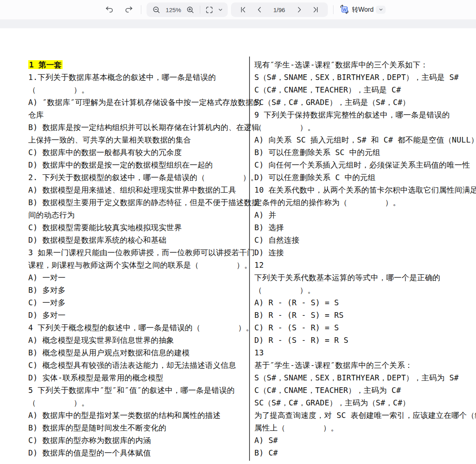 This screenshot has height=464, width=476. I want to click on zoom-out-icon, so click(157, 10).